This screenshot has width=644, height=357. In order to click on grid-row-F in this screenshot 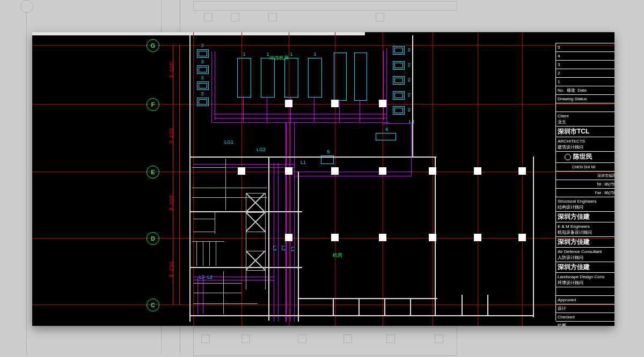, I will do `click(323, 104)`.